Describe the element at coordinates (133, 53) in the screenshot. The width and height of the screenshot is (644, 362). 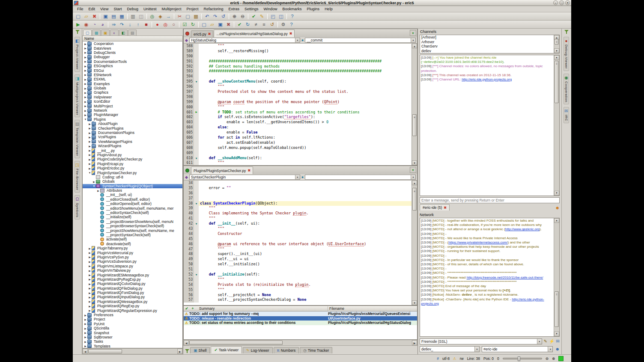
I see `tree-item: ▶DebugClients` at that location.